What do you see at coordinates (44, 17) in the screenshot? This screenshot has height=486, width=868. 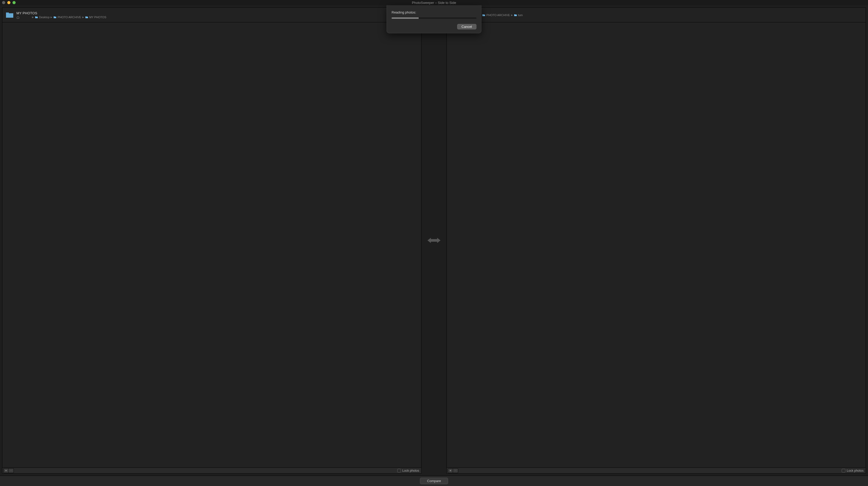 I see `breadcrumb-item: Desktop` at bounding box center [44, 17].